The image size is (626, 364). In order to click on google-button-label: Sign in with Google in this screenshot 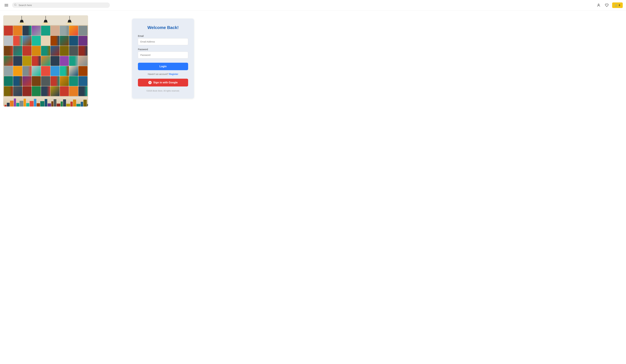, I will do `click(165, 83)`.